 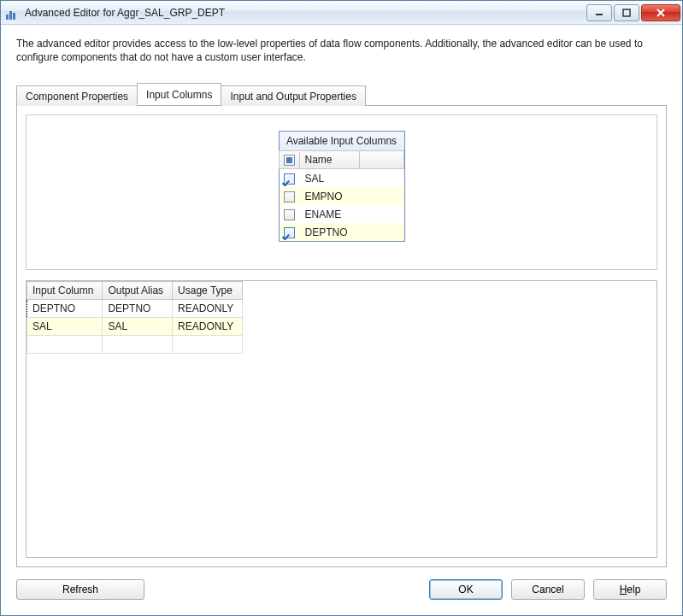 What do you see at coordinates (342, 197) in the screenshot?
I see `available-column-row: EMPNO` at bounding box center [342, 197].